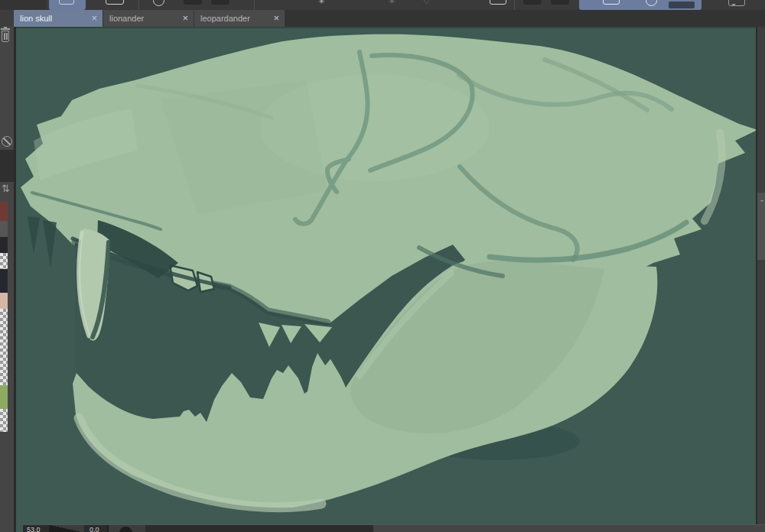 The width and height of the screenshot is (765, 532). Describe the element at coordinates (569, 529) in the screenshot. I see `bar-slider-track` at that location.